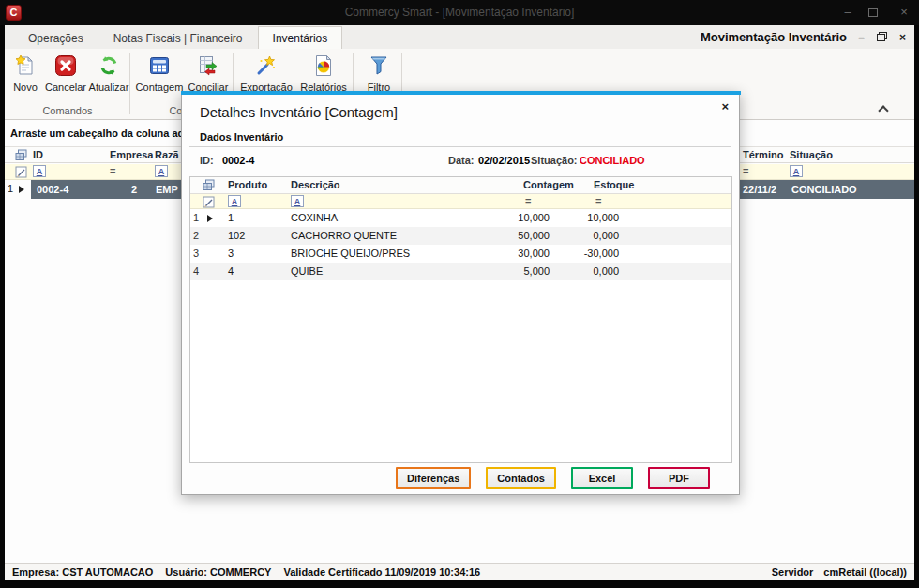 This screenshot has height=588, width=919. Describe the element at coordinates (460, 146) in the screenshot. I see `section-divider` at that location.